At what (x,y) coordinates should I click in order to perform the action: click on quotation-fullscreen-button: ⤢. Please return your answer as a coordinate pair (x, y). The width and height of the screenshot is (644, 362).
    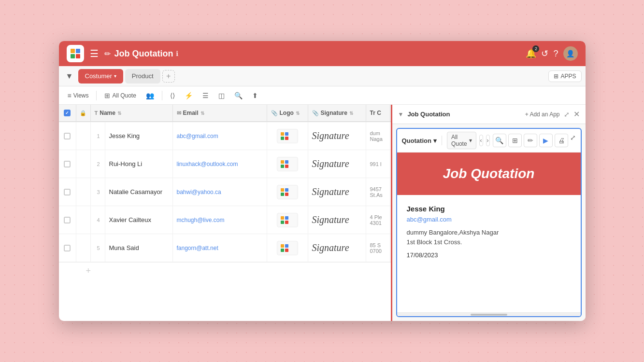
    Looking at the image, I should click on (573, 140).